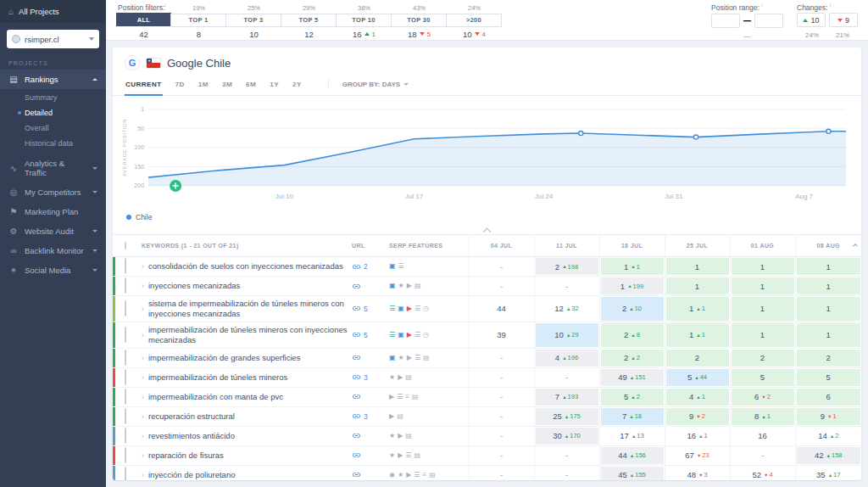 This screenshot has height=487, width=868. I want to click on date-column-header-25-jul: 25 JUL, so click(697, 246).